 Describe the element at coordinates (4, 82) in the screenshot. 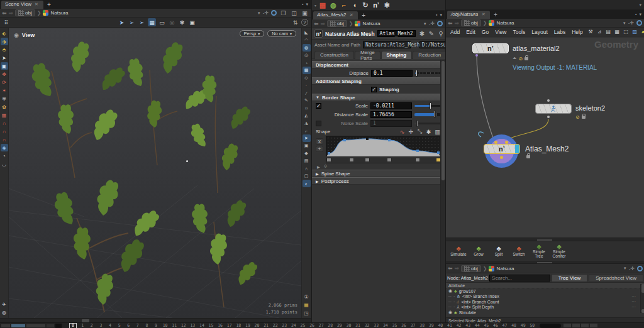

I see `left-tool-icon: ⟳` at that location.